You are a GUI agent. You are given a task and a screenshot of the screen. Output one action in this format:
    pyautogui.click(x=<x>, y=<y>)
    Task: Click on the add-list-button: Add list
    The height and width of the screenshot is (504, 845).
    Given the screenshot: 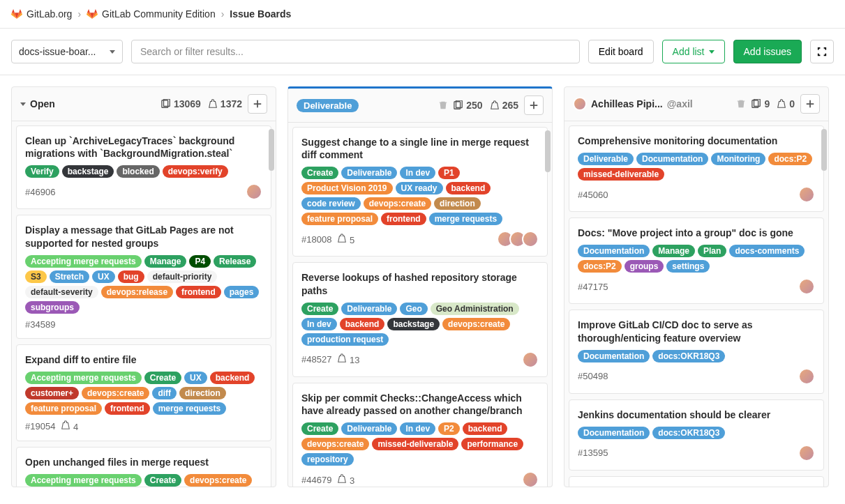 What is the action you would take?
    pyautogui.click(x=694, y=52)
    